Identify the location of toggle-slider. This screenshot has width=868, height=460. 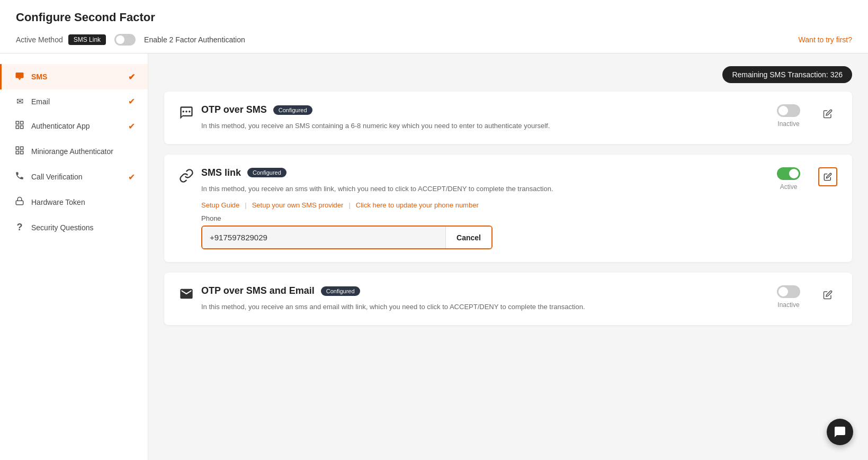
(125, 40).